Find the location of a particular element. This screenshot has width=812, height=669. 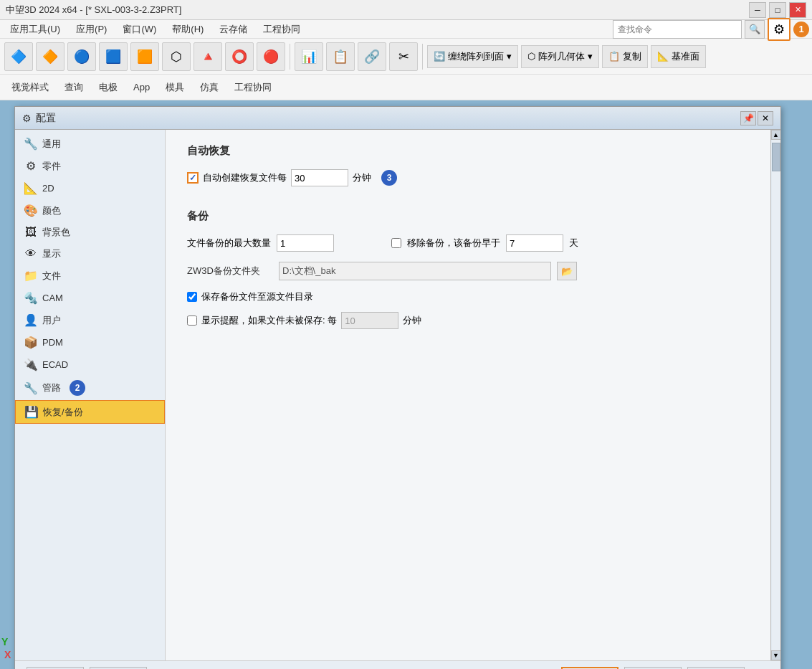

close-btn: ✕ is located at coordinates (798, 10).